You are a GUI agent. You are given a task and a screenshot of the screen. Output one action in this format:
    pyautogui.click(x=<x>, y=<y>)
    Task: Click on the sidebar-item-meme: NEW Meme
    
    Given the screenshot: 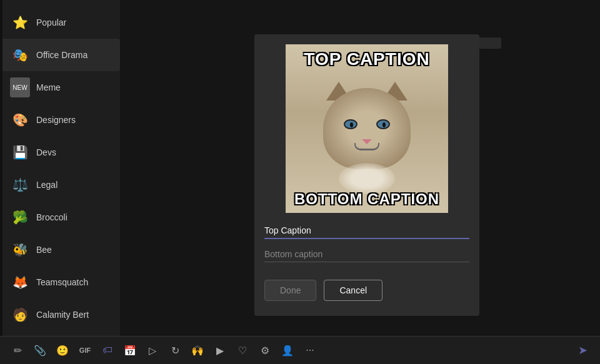 What is the action you would take?
    pyautogui.click(x=60, y=87)
    